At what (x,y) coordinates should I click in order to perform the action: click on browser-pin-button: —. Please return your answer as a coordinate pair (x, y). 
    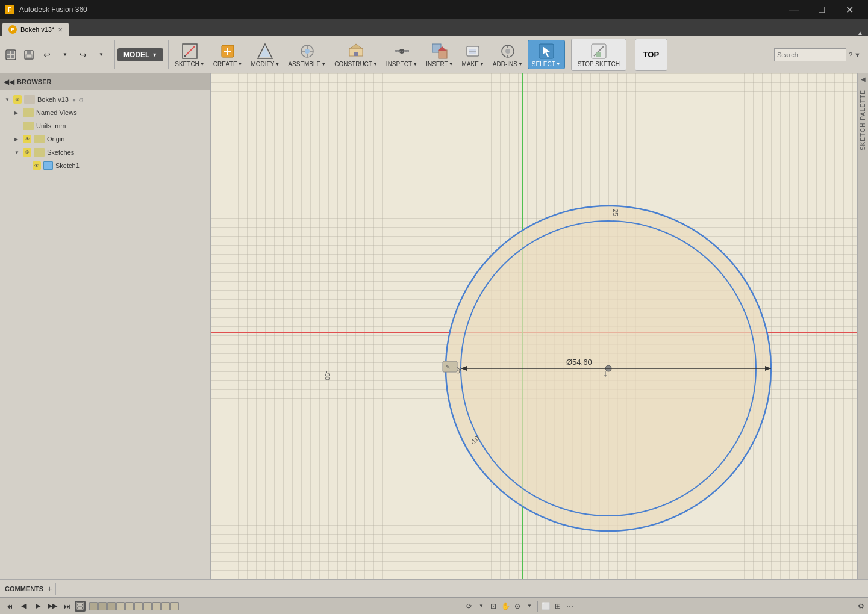
    Looking at the image, I should click on (203, 82).